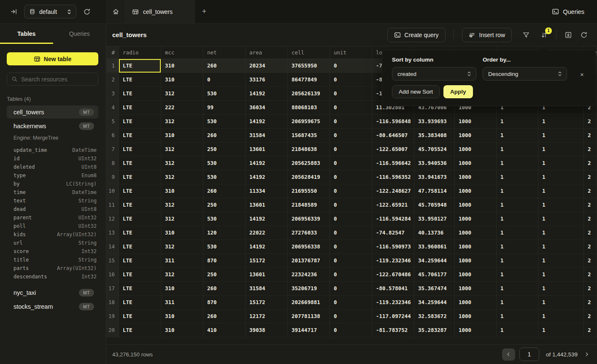 The height and width of the screenshot is (364, 597). Describe the element at coordinates (224, 205) in the screenshot. I see `table-cell: 250` at that location.